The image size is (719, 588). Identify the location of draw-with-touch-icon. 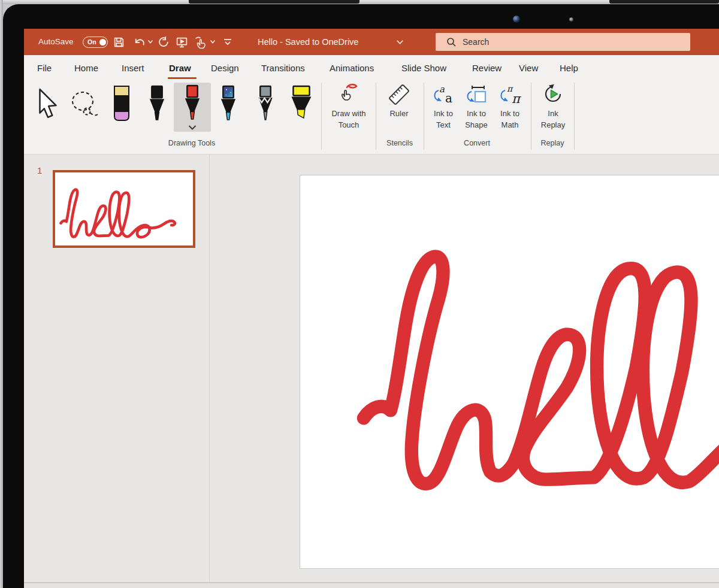
(349, 94).